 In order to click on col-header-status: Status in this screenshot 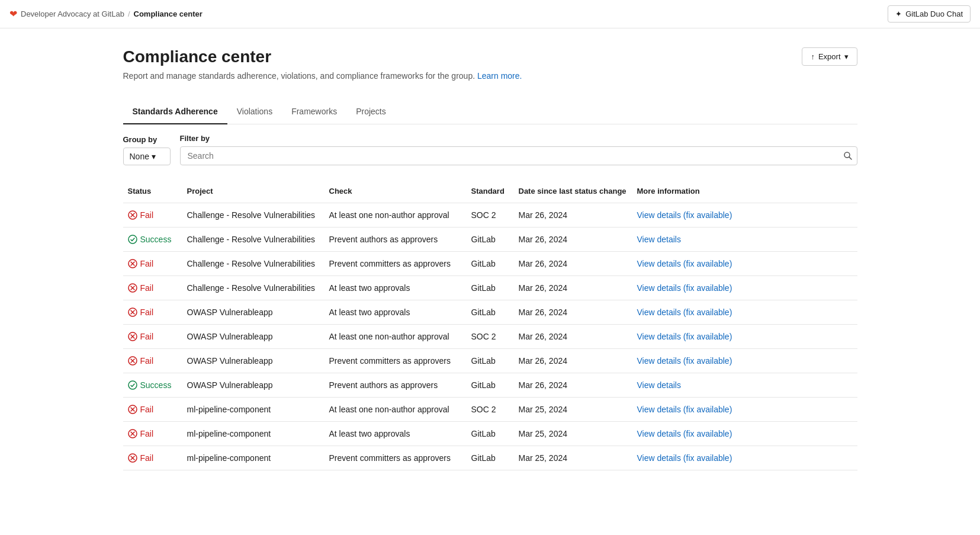, I will do `click(153, 191)`.